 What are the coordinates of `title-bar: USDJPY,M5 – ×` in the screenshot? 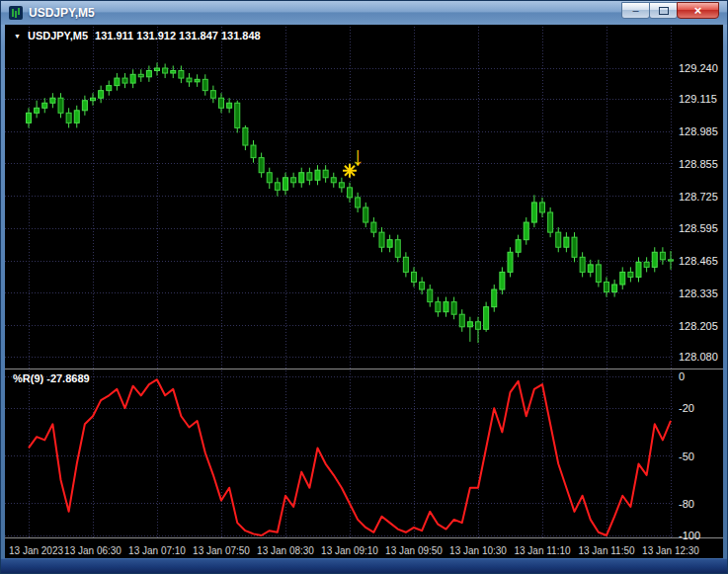 It's located at (364, 13).